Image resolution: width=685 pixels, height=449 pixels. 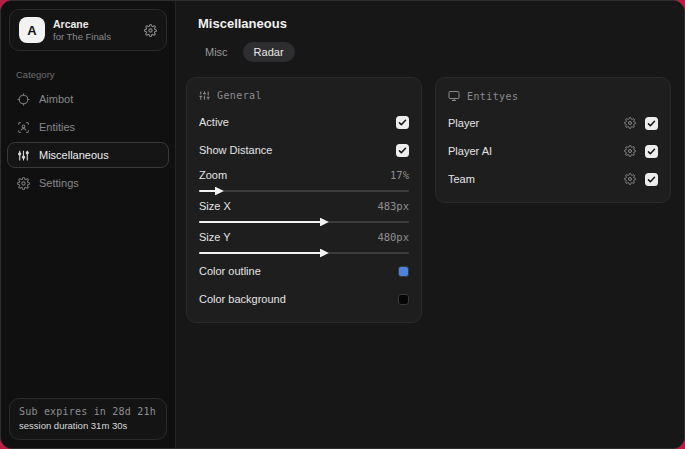 I want to click on color-background-swatch, so click(x=404, y=300).